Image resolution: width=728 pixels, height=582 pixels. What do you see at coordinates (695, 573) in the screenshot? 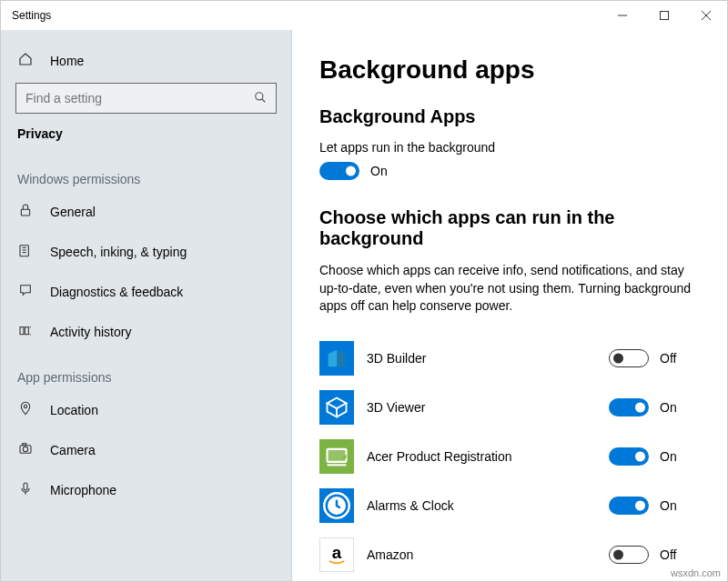
I see `watermark: wsxdn.com` at bounding box center [695, 573].